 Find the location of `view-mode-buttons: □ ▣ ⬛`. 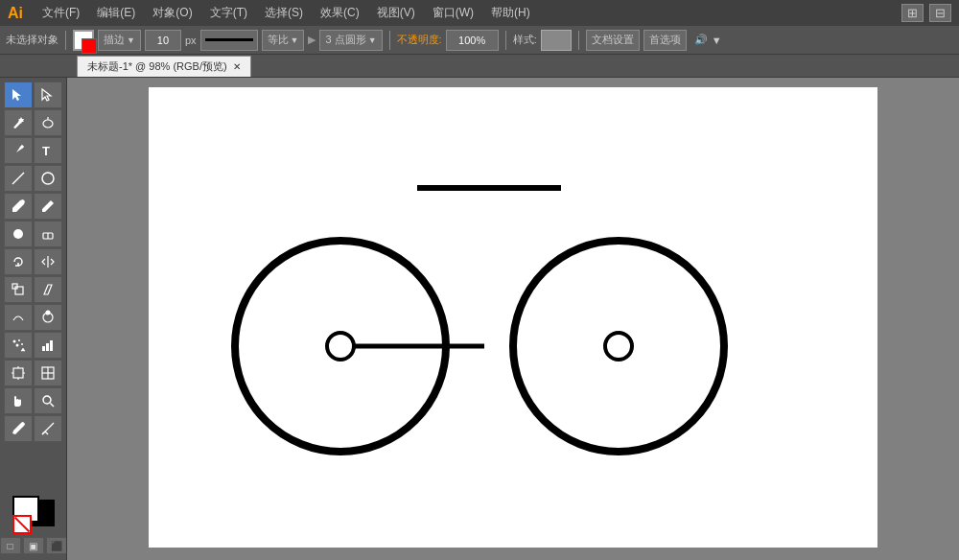

view-mode-buttons: □ ▣ ⬛ is located at coordinates (34, 546).